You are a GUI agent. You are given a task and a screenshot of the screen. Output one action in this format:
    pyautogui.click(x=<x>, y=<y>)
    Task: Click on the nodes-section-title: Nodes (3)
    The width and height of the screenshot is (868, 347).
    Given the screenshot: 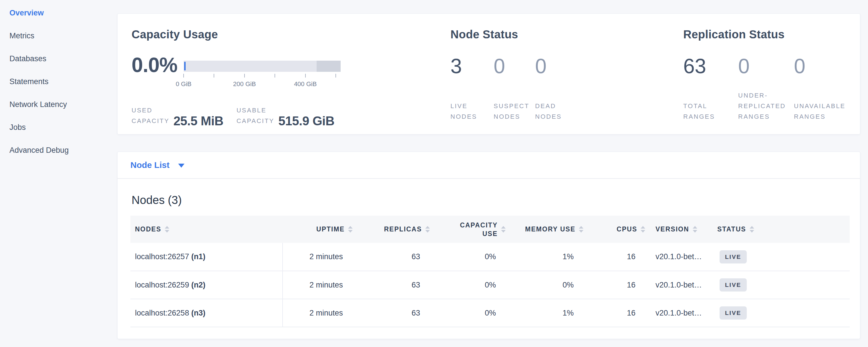 What is the action you would take?
    pyautogui.click(x=157, y=200)
    